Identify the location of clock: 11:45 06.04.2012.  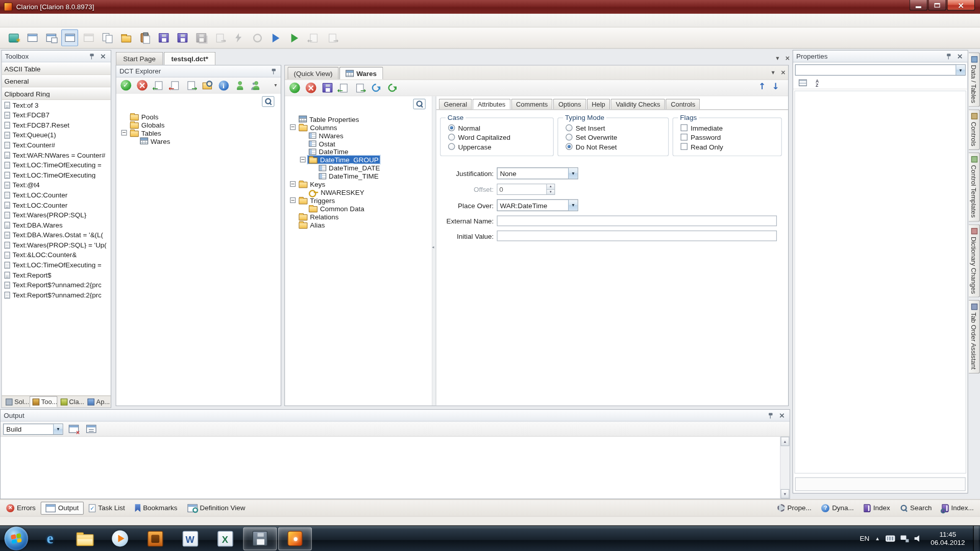
(947, 539).